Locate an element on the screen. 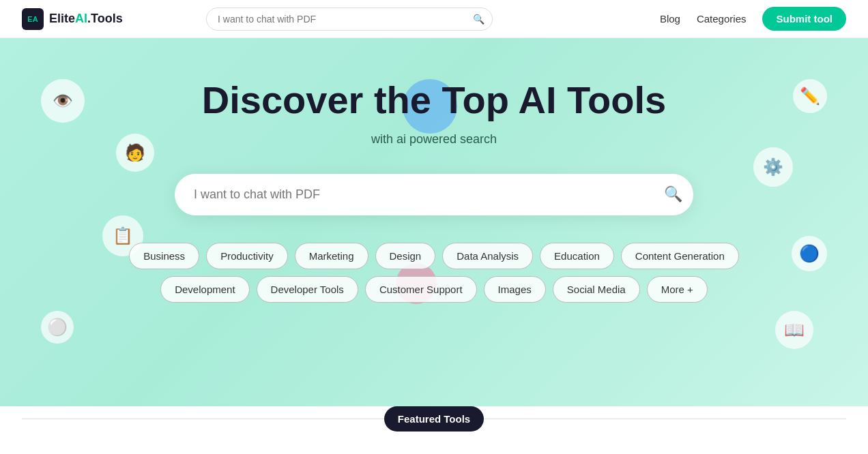 Image resolution: width=868 pixels, height=454 pixels. category-data-analysis: Data Analysis is located at coordinates (487, 256).